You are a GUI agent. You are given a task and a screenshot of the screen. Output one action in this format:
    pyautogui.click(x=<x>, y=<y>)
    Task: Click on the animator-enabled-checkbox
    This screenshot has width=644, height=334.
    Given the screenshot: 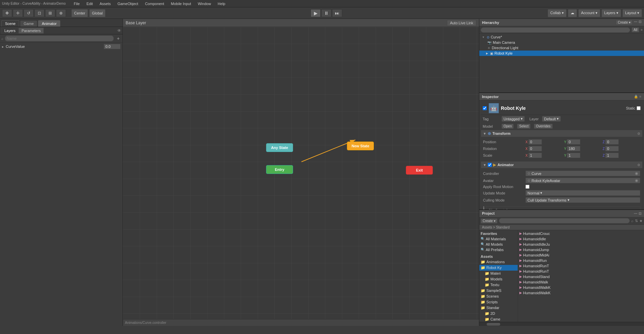 What is the action you would take?
    pyautogui.click(x=490, y=165)
    